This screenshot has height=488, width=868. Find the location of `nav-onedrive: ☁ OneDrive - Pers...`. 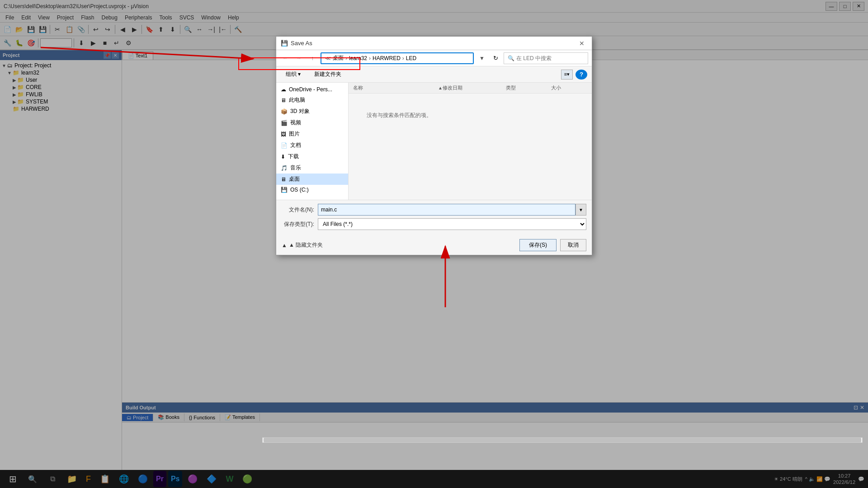

nav-onedrive: ☁ OneDrive - Pers... is located at coordinates (312, 89).